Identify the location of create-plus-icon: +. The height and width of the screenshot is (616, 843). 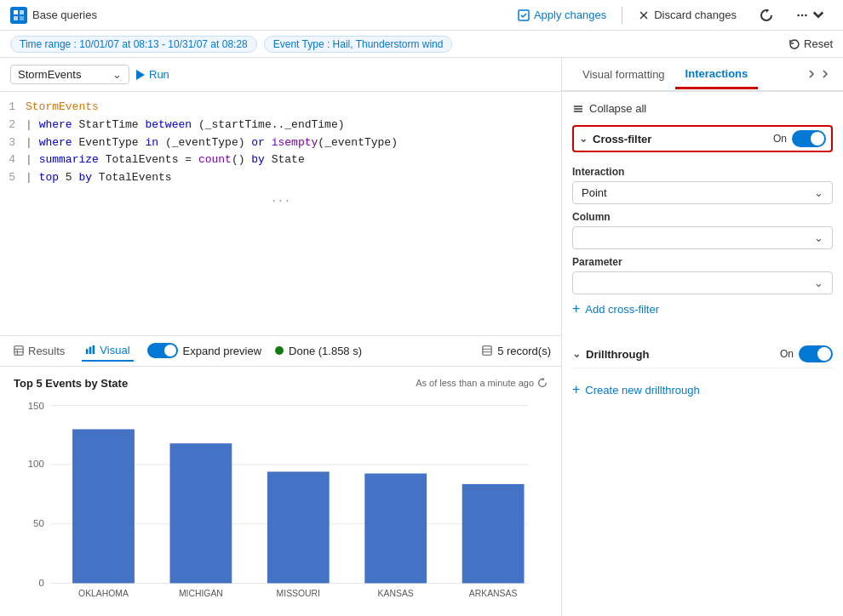
(576, 390).